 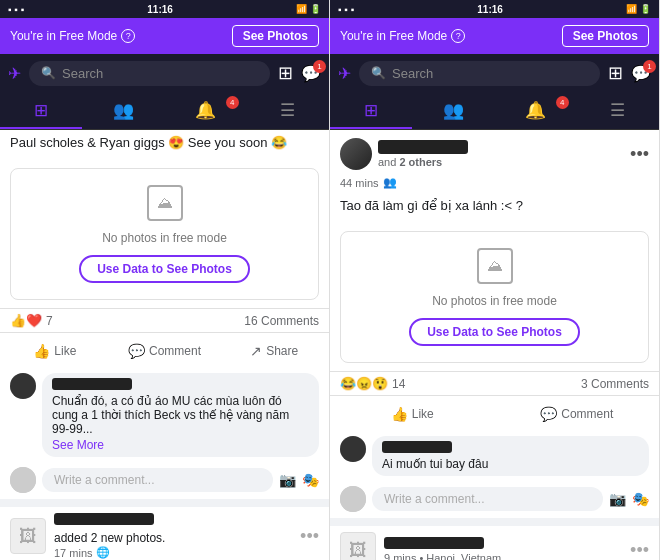 I want to click on camera-icon-1: 📷, so click(x=288, y=480).